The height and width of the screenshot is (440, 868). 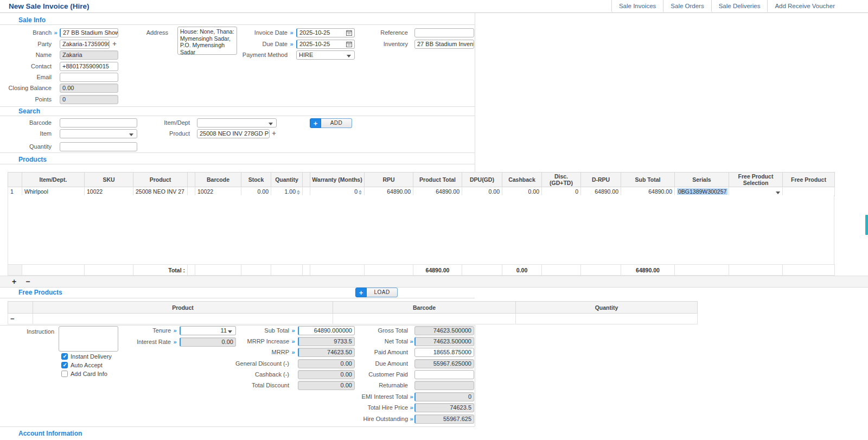 I want to click on cell-rownum: 1, so click(x=15, y=192).